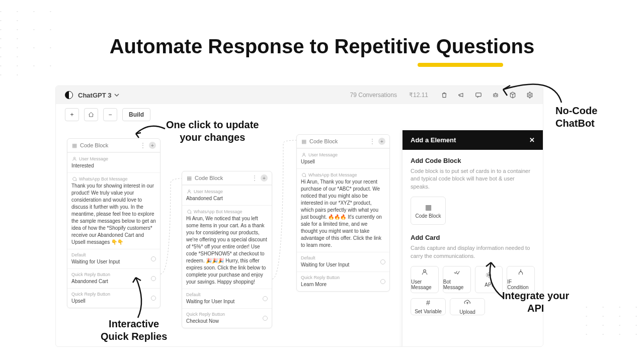 The height and width of the screenshot is (362, 644). I want to click on home-button, so click(91, 115).